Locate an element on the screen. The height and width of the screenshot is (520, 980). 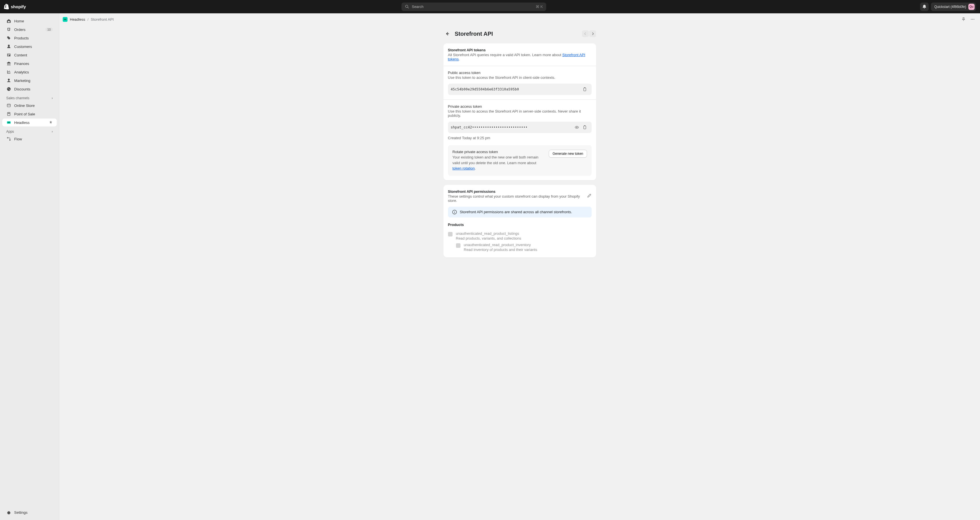
prev-page-button is located at coordinates (585, 34).